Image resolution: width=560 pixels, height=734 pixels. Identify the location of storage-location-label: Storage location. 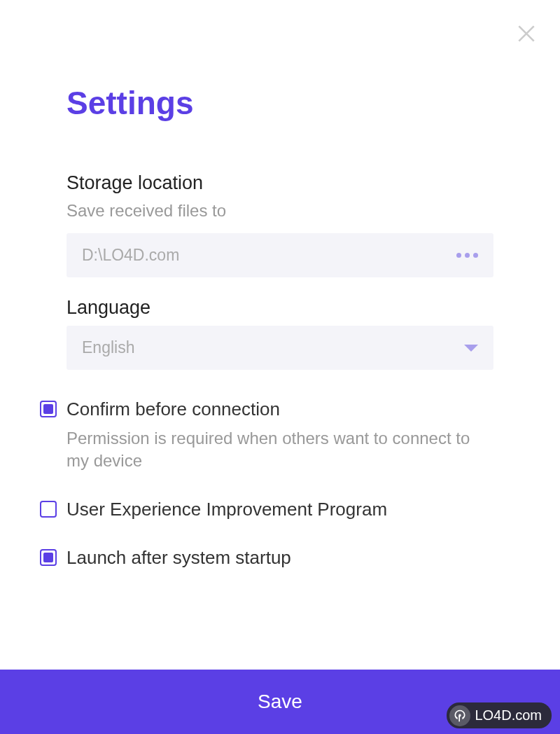
(280, 184).